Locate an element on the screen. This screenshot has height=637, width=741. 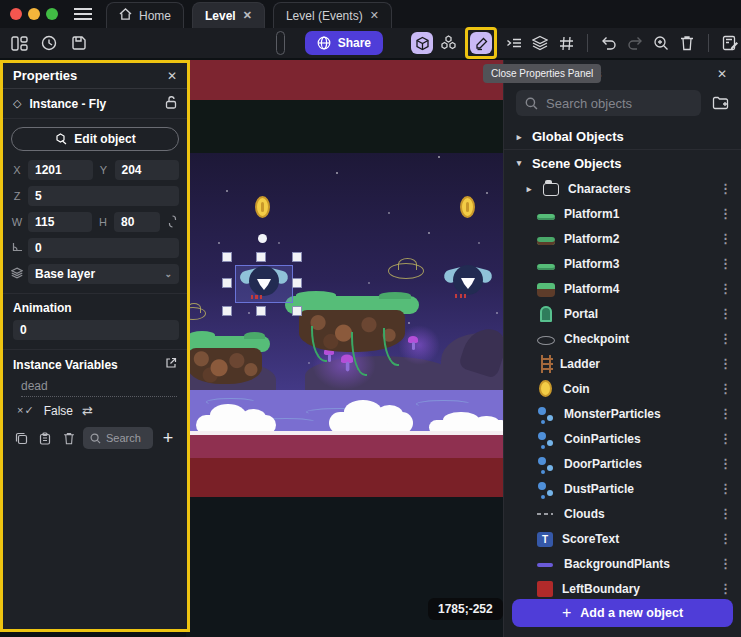
object-list-item: BackgroundPlants ⋮ is located at coordinates (622, 564).